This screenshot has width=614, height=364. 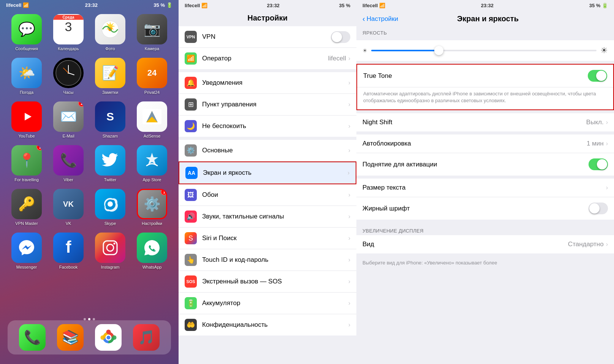 I want to click on app-skype-label: Skype, so click(x=110, y=223).